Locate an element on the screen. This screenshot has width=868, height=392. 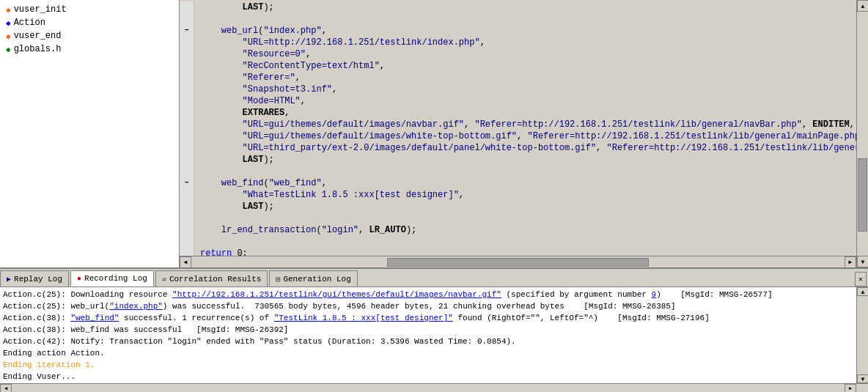
sidebar-item-label: vuser_end is located at coordinates (38, 36).